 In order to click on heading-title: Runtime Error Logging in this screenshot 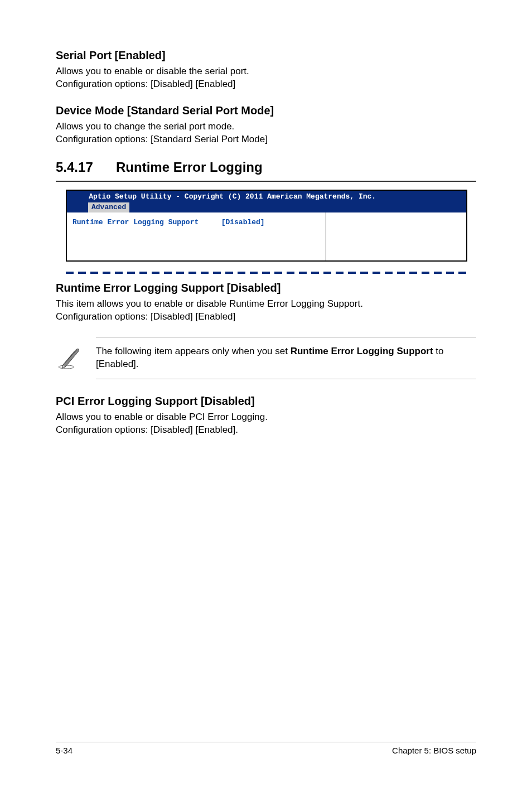, I will do `click(190, 167)`.